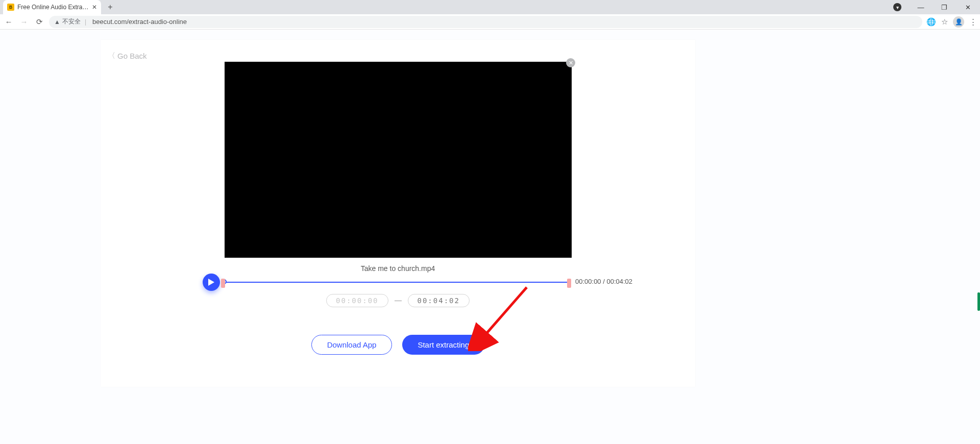  What do you see at coordinates (398, 268) in the screenshot?
I see `file-name: Take me to church.mp4` at bounding box center [398, 268].